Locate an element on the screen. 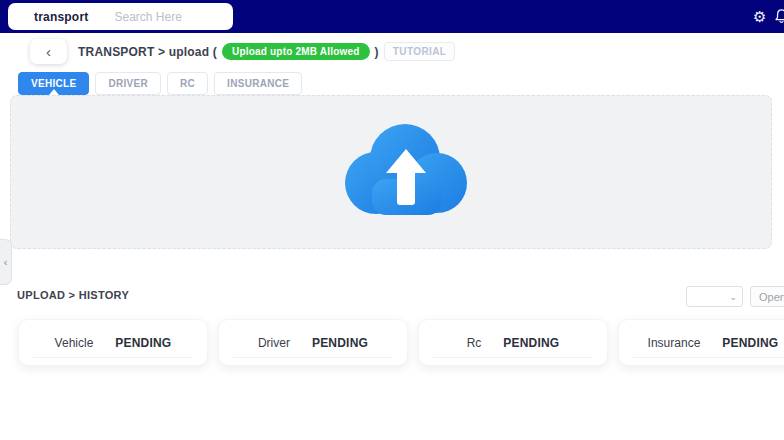 The height and width of the screenshot is (440, 784). open-web-button: Open Wel is located at coordinates (767, 296).